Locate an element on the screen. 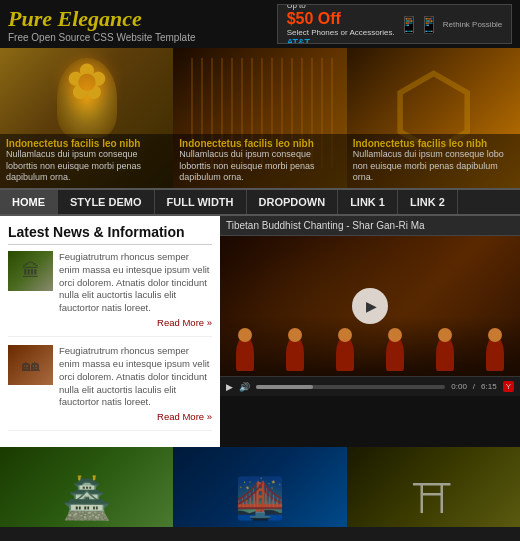 Image resolution: width=520 pixels, height=541 pixels. slide-caption-text-1: Nullamlacus dui ipsum conseque loborttis… is located at coordinates (86, 166).